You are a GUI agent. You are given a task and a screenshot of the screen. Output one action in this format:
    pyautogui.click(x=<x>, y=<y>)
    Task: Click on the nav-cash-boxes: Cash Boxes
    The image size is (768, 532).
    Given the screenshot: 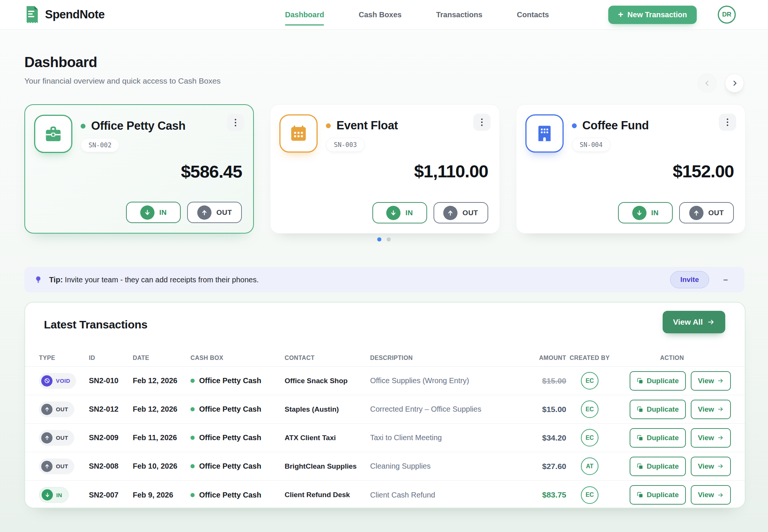 What is the action you would take?
    pyautogui.click(x=380, y=15)
    